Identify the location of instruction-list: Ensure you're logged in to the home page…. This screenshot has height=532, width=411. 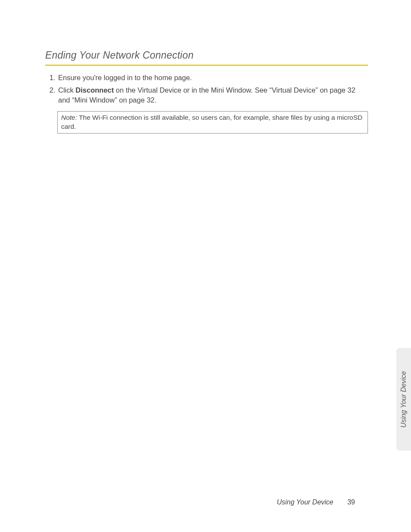
(207, 89).